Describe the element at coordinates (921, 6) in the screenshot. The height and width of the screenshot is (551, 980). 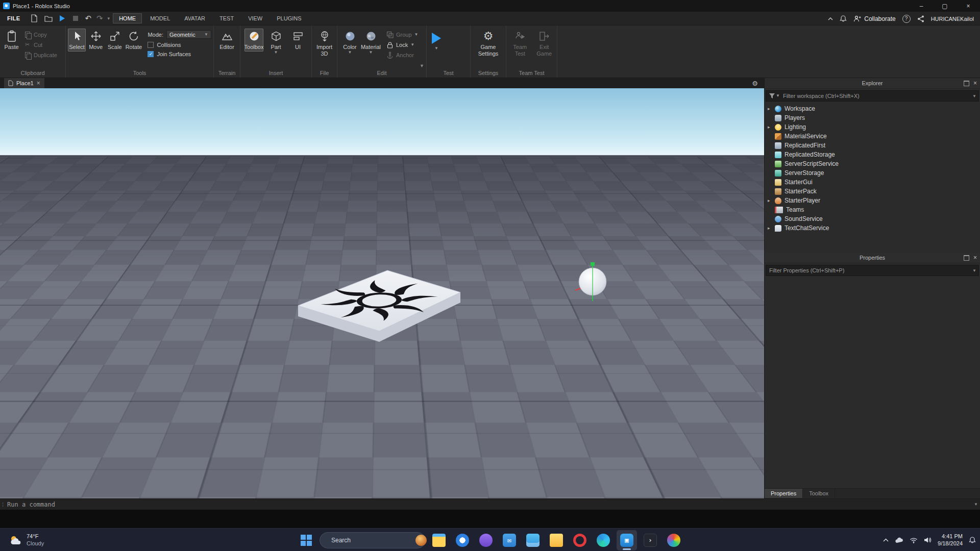
I see `minimize-button: –` at that location.